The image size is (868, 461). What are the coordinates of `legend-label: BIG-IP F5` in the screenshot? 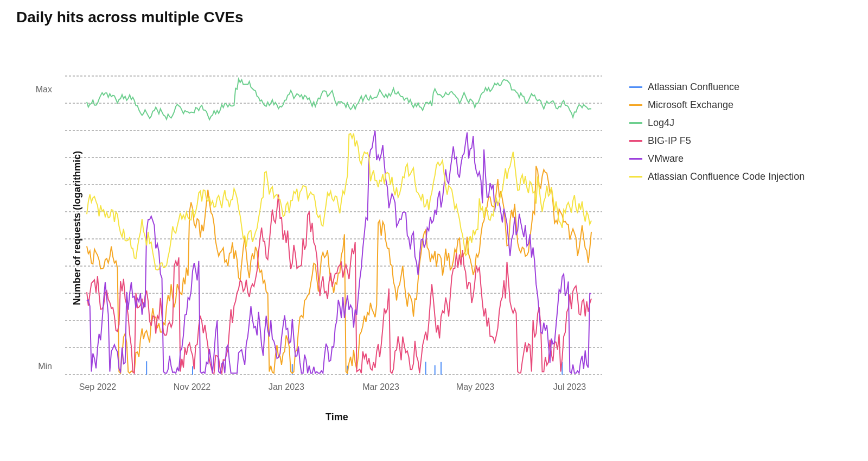 It's located at (669, 141).